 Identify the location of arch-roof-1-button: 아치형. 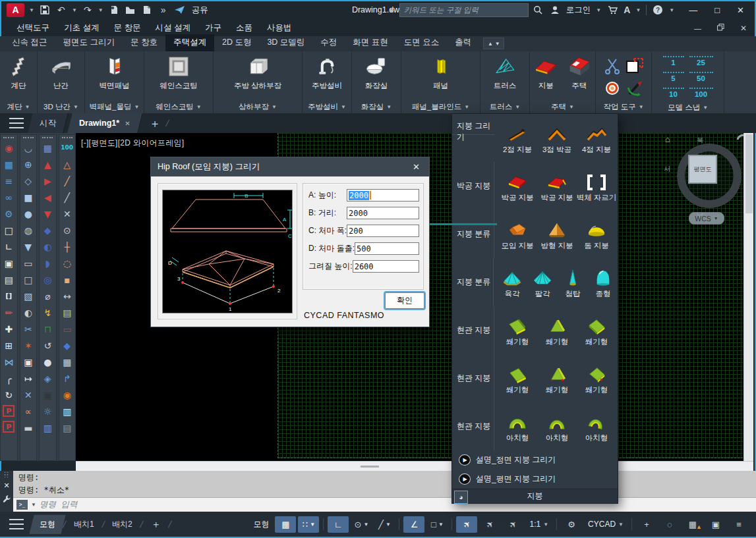
(517, 427).